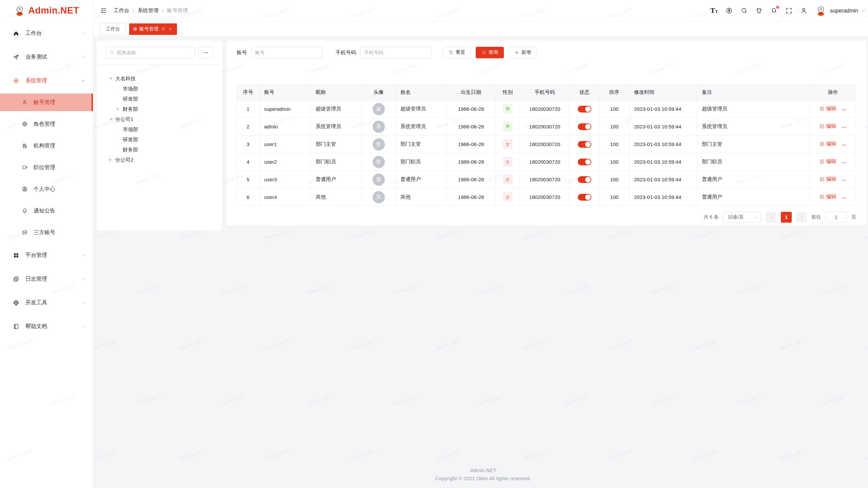 The width and height of the screenshot is (868, 488). Describe the element at coordinates (53, 81) in the screenshot. I see `sidebar-item-label: 系统管理` at that location.